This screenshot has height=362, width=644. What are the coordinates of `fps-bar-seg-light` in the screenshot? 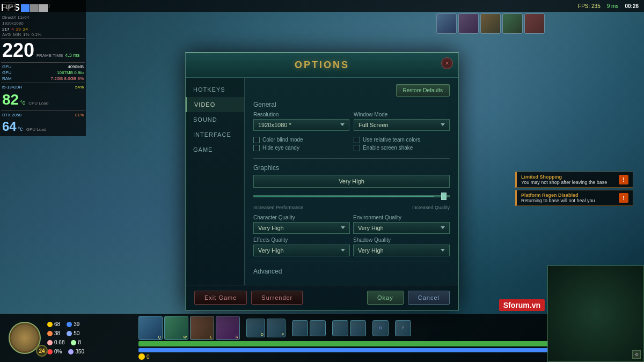 It's located at (43, 8).